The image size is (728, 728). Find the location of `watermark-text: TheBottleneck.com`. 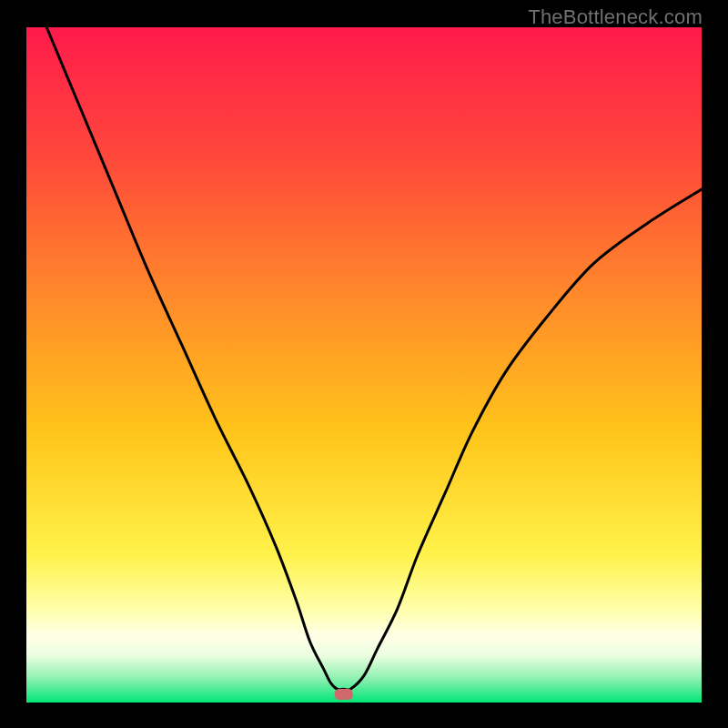

watermark-text: TheBottleneck.com is located at coordinates (615, 17).